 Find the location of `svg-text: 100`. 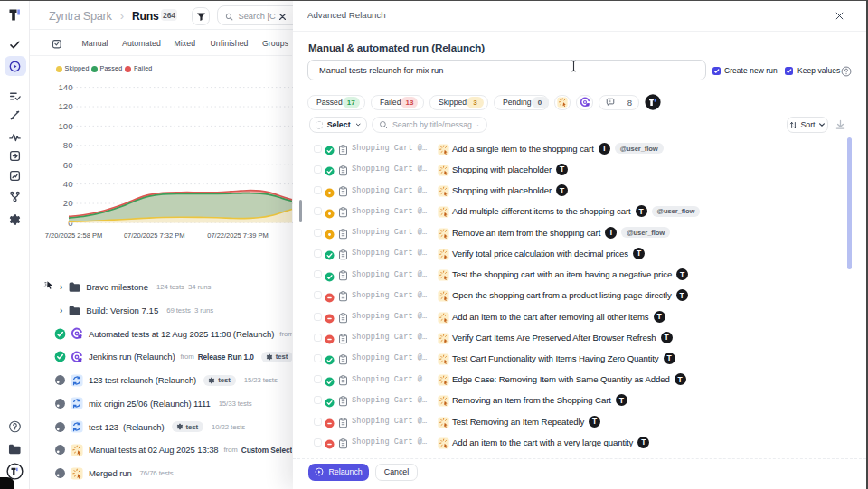

svg-text: 100 is located at coordinates (65, 127).